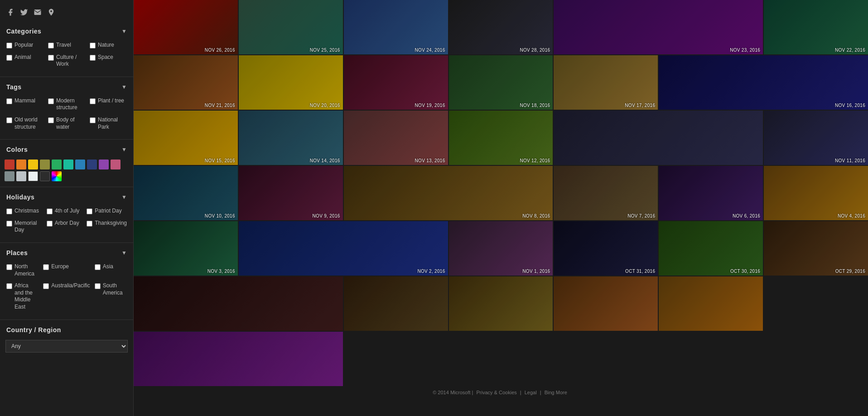 Image resolution: width=868 pixels, height=416 pixels. What do you see at coordinates (46, 286) in the screenshot?
I see `place-australia-checkbox` at bounding box center [46, 286].